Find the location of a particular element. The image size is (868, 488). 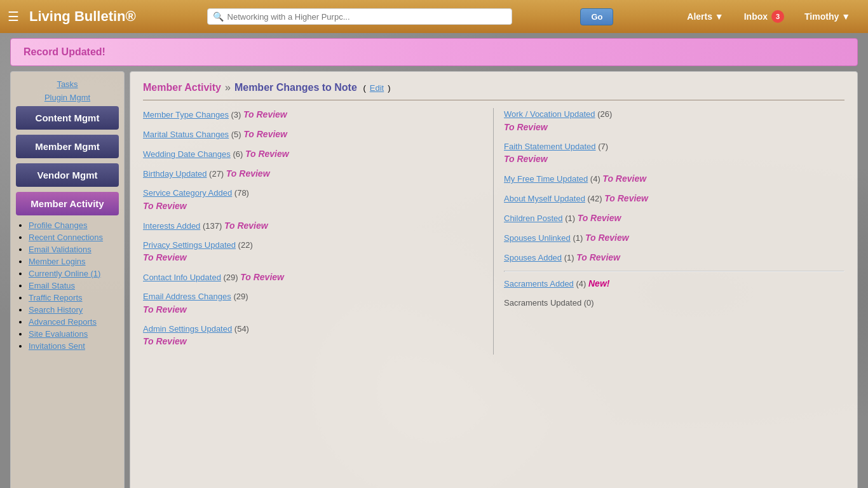

sidebar-item-search-history: Search History is located at coordinates (56, 310).